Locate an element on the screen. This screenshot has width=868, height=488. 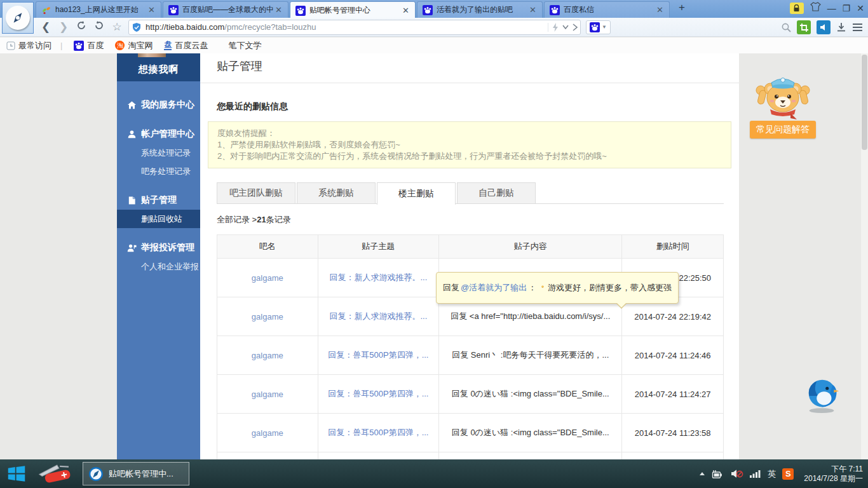
sidebar-item-system-records: 系统处理记录 is located at coordinates (159, 152).